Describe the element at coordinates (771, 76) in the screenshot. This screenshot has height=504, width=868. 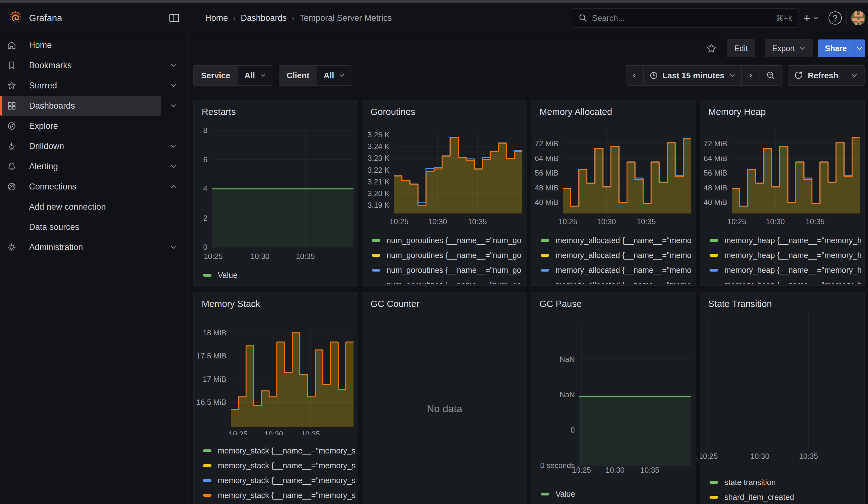
I see `zoom-out-button` at that location.